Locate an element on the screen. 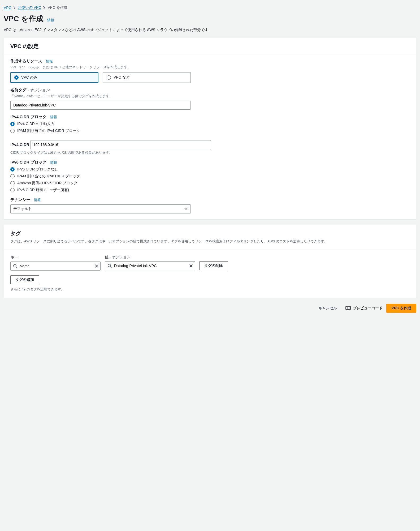 The image size is (420, 531). ipv4-cidr-field: IPv4 CIDR CIDR ブロックサイズは /16 から /28 の間である… is located at coordinates (210, 147).